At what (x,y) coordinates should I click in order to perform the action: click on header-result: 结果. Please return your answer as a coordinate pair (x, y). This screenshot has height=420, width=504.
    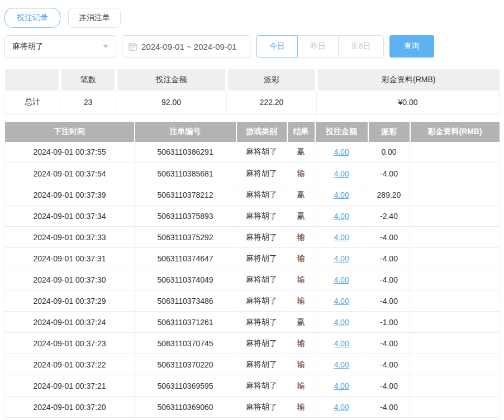
    Looking at the image, I should click on (301, 132).